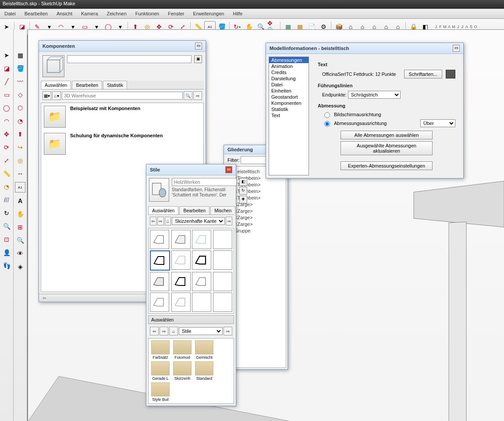  Describe the element at coordinates (7, 253) in the screenshot. I see `position-icon: 👤` at that location.